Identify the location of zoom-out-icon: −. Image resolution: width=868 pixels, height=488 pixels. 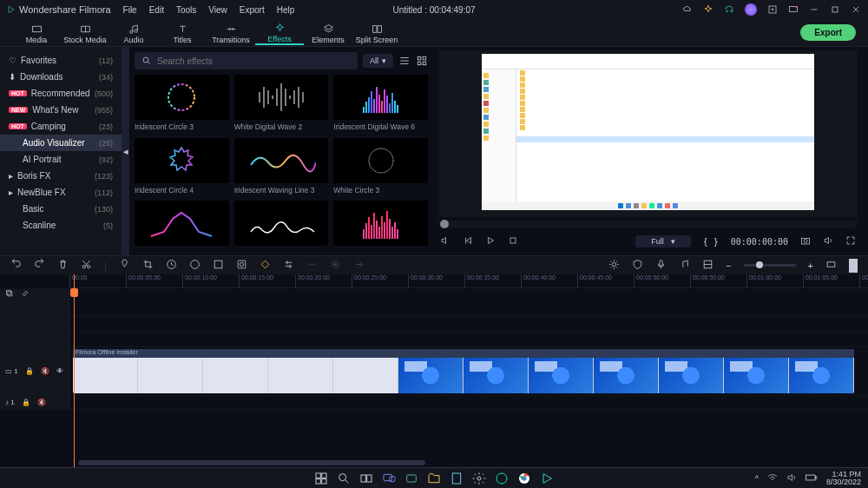
(728, 266).